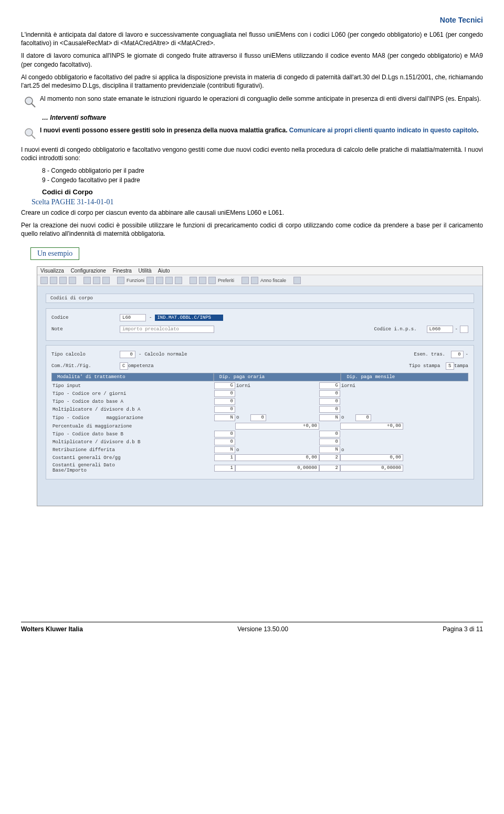 This screenshot has height=814, width=504. I want to click on grid-row: Tipo - Codice dato base B 0 0, so click(260, 434).